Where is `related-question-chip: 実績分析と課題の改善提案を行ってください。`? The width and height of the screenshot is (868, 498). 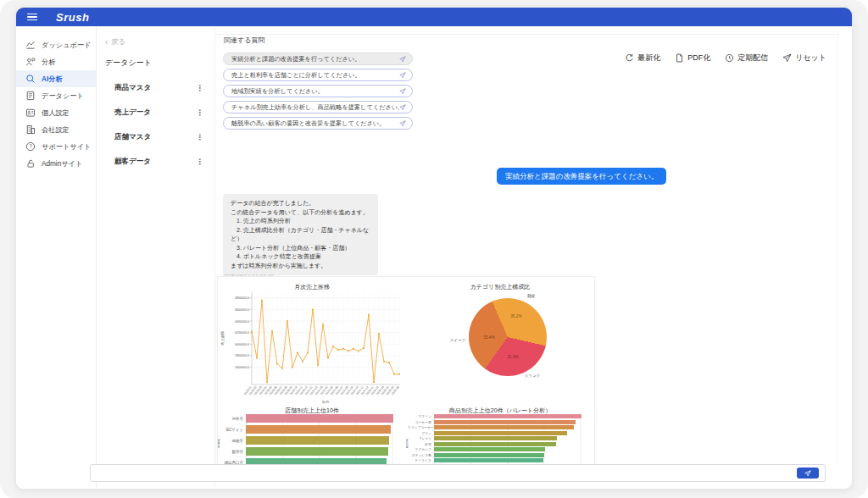
related-question-chip: 実績分析と課題の改善提案を行ってください。 is located at coordinates (318, 59).